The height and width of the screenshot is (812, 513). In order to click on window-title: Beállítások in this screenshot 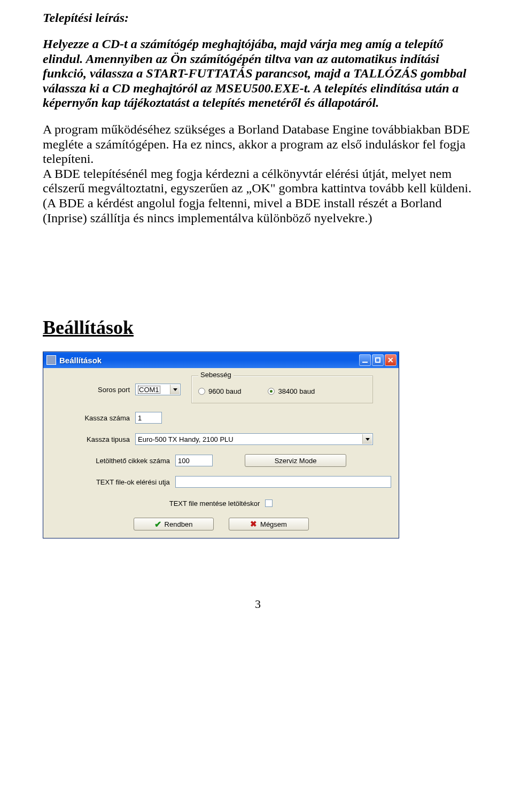, I will do `click(209, 360)`.